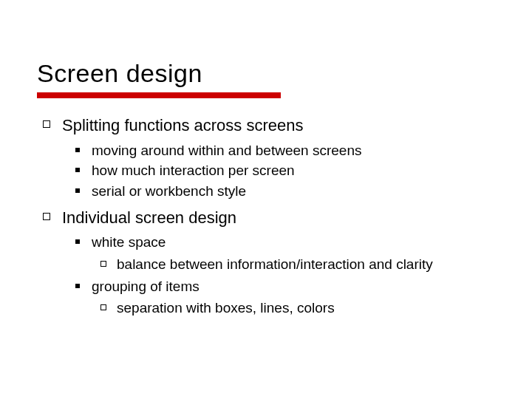 Image resolution: width=532 pixels, height=399 pixels. Describe the element at coordinates (183, 126) in the screenshot. I see `list-item-label: Splitting functions across screens` at that location.